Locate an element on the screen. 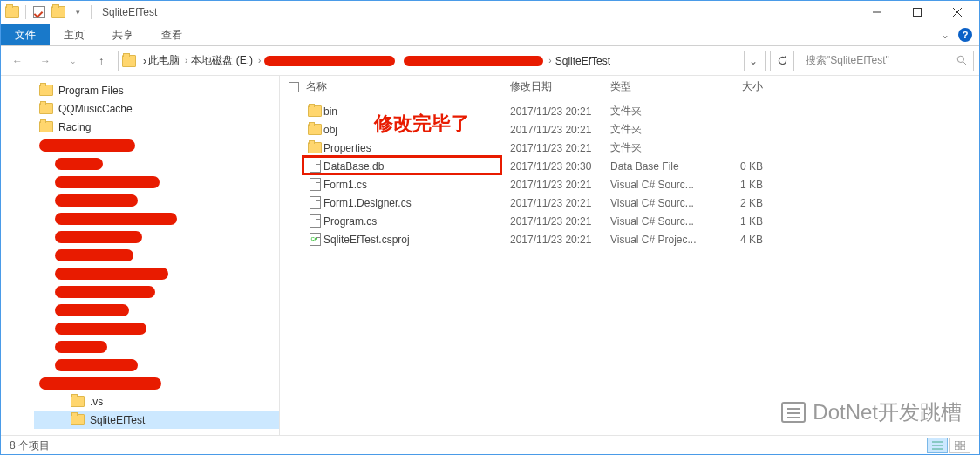 This screenshot has width=980, height=455. ribbon-tabs: 文件 主页 共享 查看 ⌄ ? is located at coordinates (490, 35).